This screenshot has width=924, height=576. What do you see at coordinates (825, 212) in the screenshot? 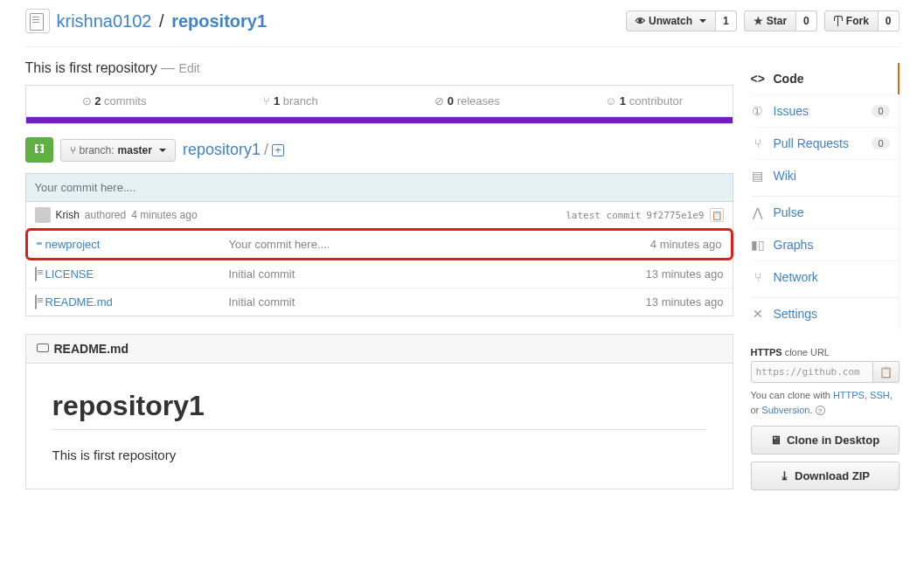
I see `nav-pulse: ⋀Pulse` at bounding box center [825, 212].